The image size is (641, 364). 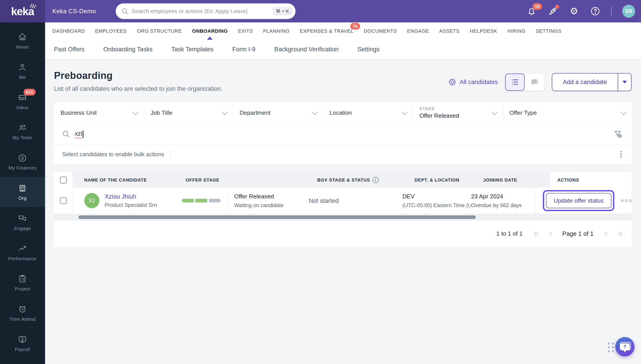 What do you see at coordinates (612, 11) in the screenshot?
I see `topbar-divider` at bounding box center [612, 11].